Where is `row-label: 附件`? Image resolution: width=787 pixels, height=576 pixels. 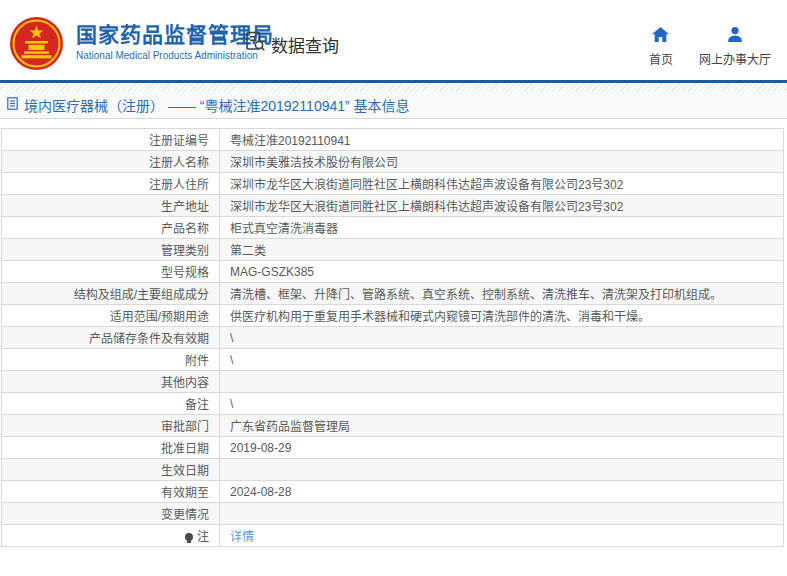
row-label: 附件 is located at coordinates (111, 360).